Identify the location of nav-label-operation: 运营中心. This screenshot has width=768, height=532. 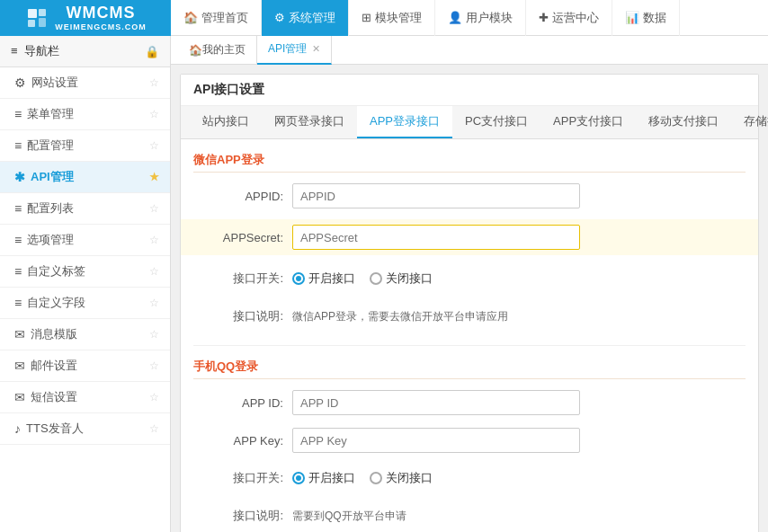
(576, 18).